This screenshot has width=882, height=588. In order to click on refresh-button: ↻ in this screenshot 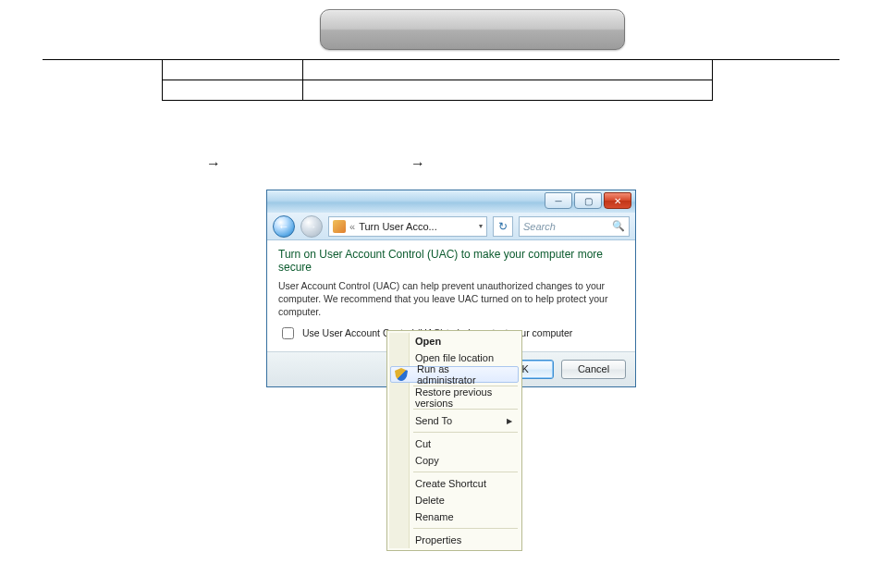, I will do `click(503, 227)`.